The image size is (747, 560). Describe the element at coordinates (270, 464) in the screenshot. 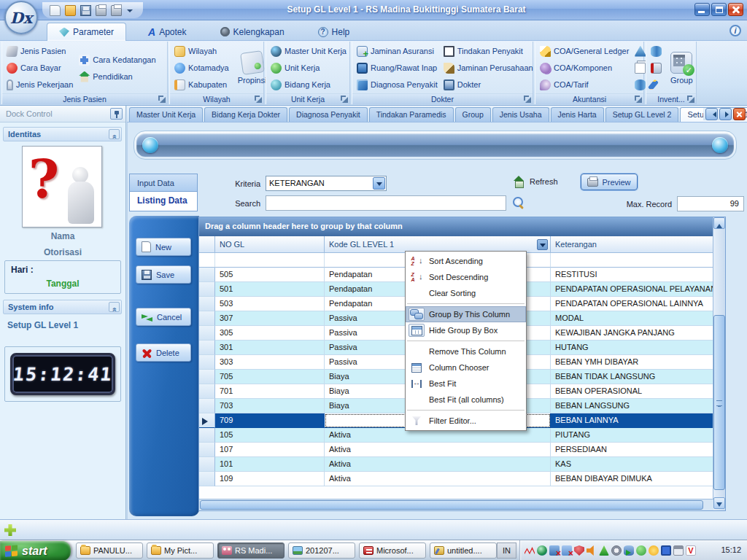

I see `grid-cell: 101` at that location.